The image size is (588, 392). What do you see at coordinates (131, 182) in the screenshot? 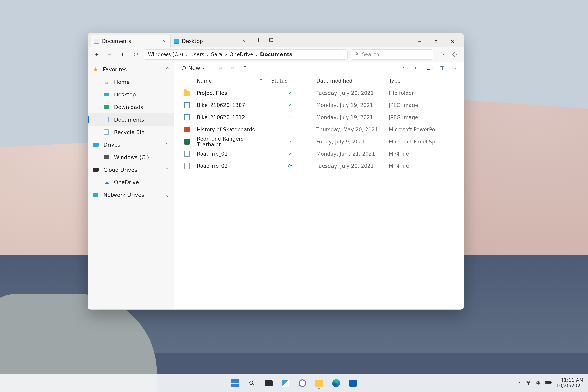
I see `sidebar-item-onedrive: ☁ OneDrive` at bounding box center [131, 182].